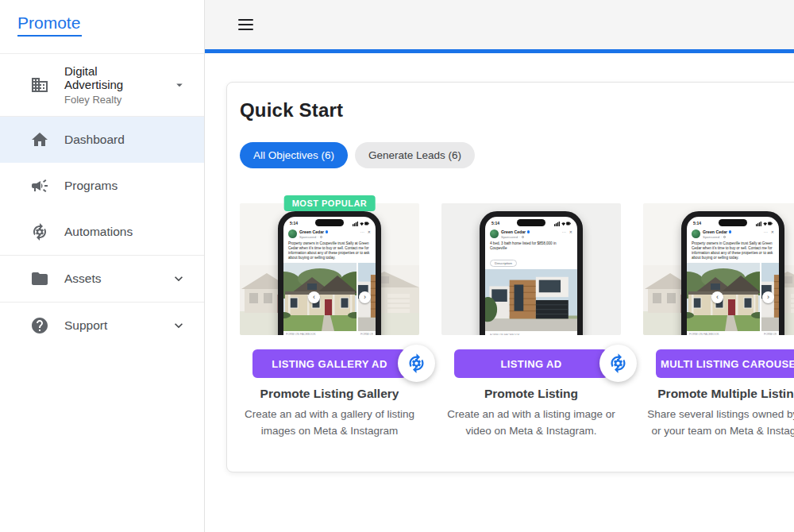 This screenshot has height=532, width=794. What do you see at coordinates (111, 78) in the screenshot?
I see `org-title: Digital Advertising` at bounding box center [111, 78].